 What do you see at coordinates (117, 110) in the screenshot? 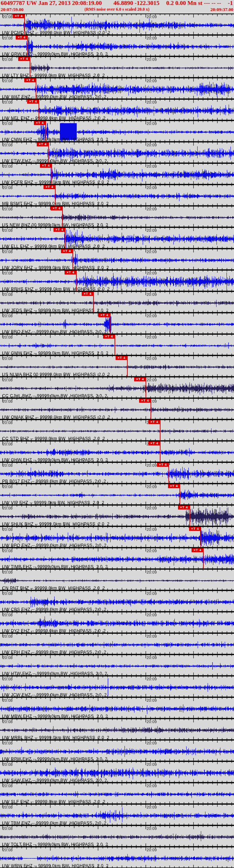
I see `trace-row: 20:0820:09UW NEL EHZ -- 99999.0km BW HIG…` at bounding box center [117, 110].